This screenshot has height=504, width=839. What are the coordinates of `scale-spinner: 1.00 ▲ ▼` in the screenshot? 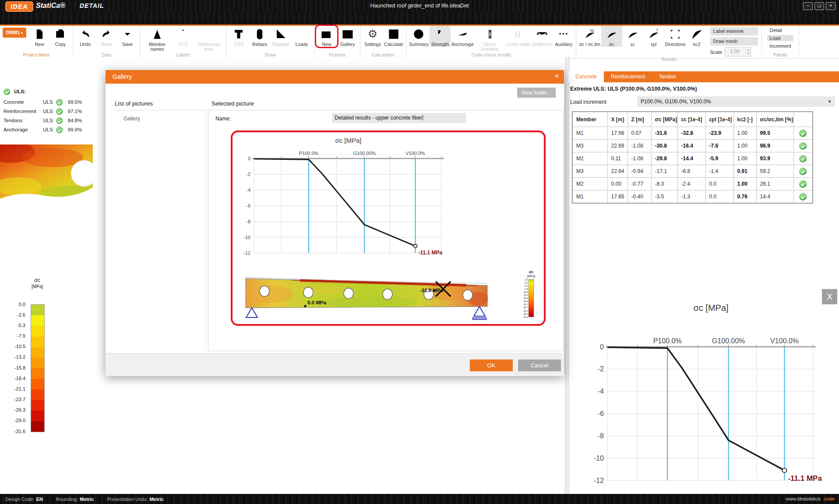 It's located at (738, 52).